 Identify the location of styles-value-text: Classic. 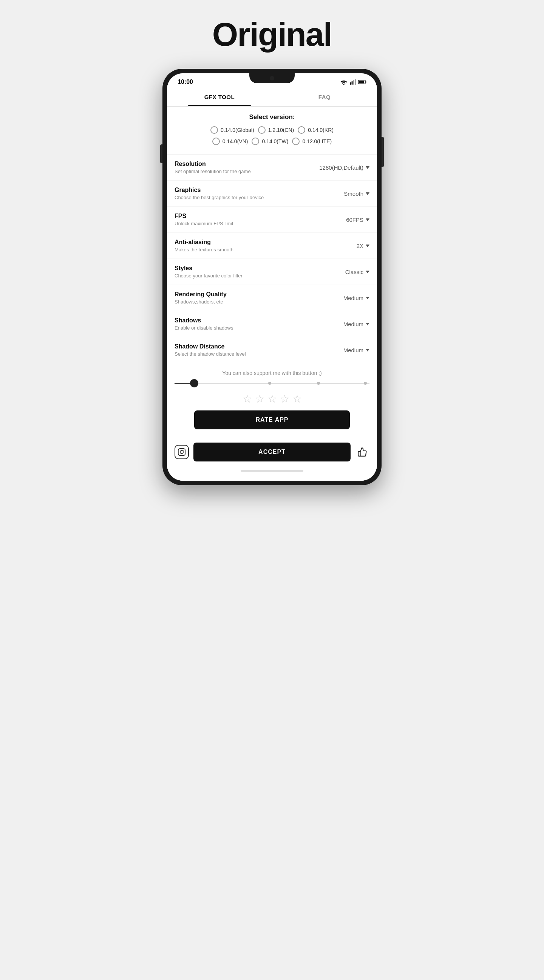
(354, 272).